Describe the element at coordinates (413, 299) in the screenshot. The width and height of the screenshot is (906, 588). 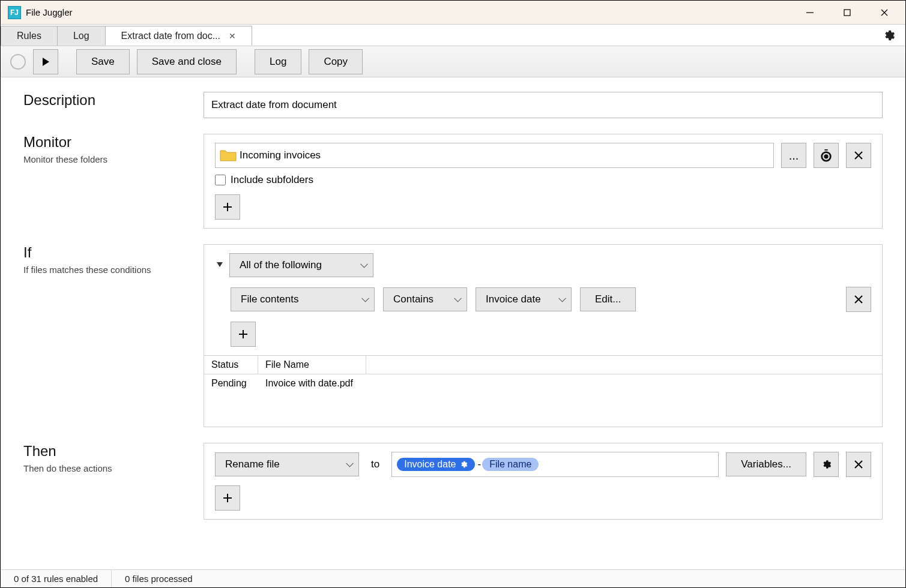
I see `dropdown-value: Contains` at that location.